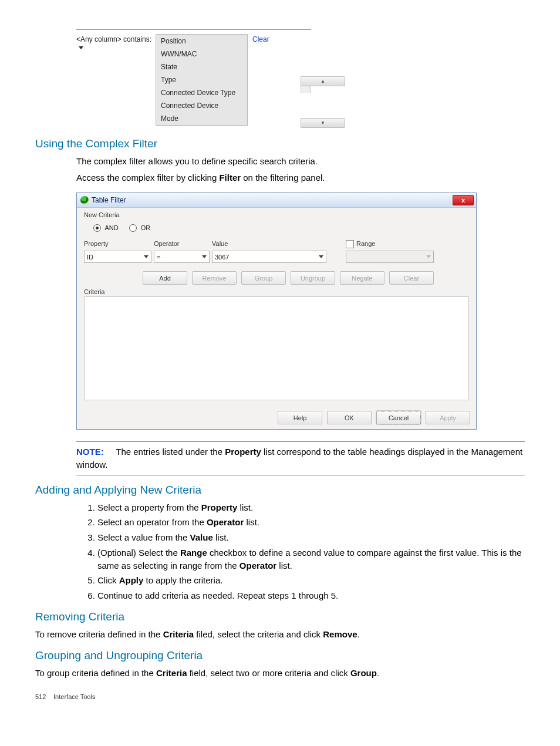 The width and height of the screenshot is (560, 746). Describe the element at coordinates (182, 244) in the screenshot. I see `col-header-operator: Operator` at that location.